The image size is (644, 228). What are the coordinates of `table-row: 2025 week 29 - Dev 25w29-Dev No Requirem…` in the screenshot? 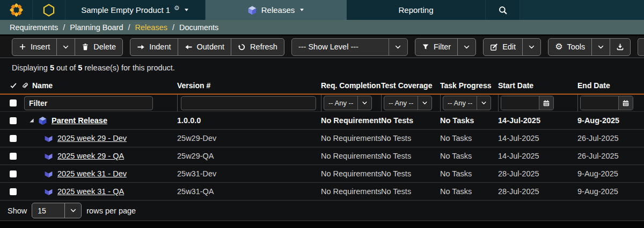 It's located at (322, 139).